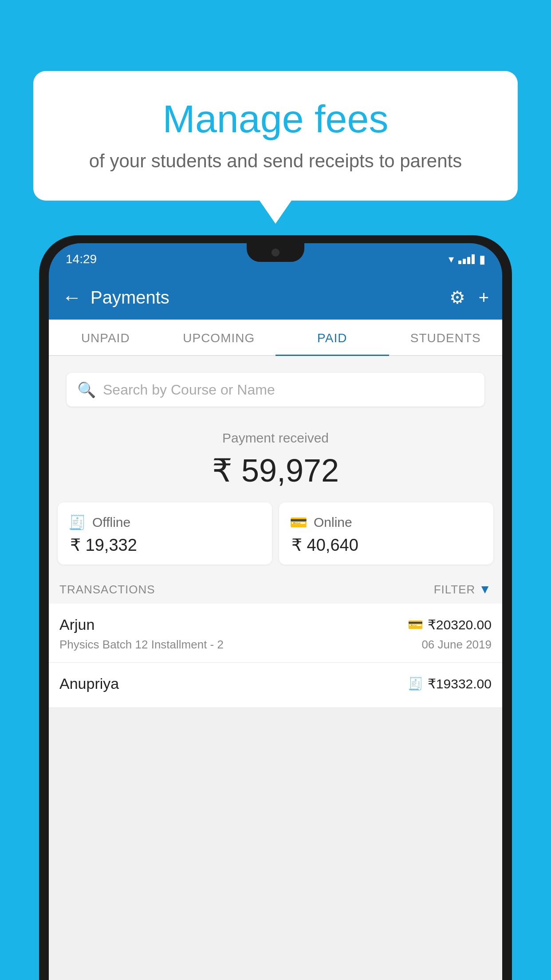 Image resolution: width=551 pixels, height=980 pixels. What do you see at coordinates (485, 589) in the screenshot?
I see `filter-icon: ▼` at bounding box center [485, 589].